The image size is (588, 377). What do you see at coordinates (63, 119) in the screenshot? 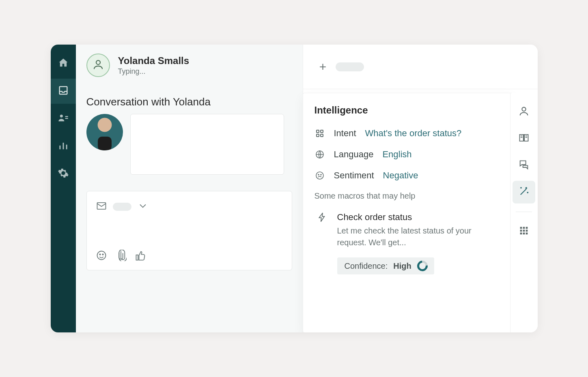
I see `nav-contacts` at bounding box center [63, 119].